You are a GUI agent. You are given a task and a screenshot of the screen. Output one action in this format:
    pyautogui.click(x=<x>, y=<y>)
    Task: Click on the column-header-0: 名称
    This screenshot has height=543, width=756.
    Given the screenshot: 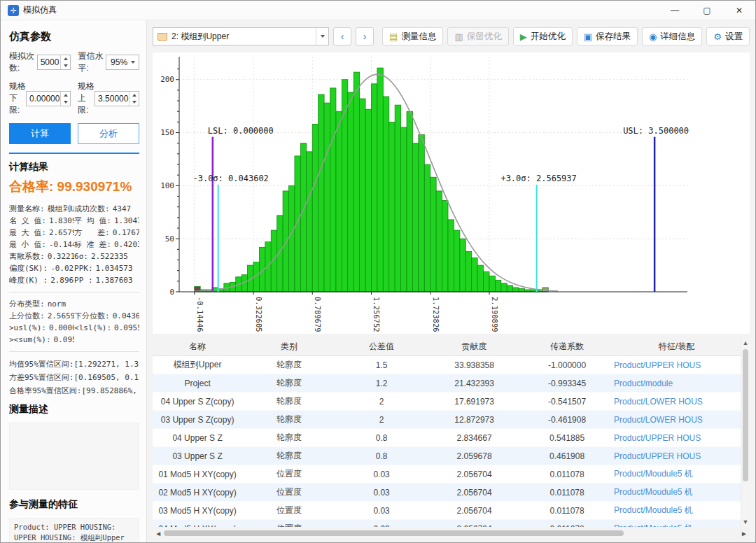 What is the action you would take?
    pyautogui.click(x=197, y=347)
    